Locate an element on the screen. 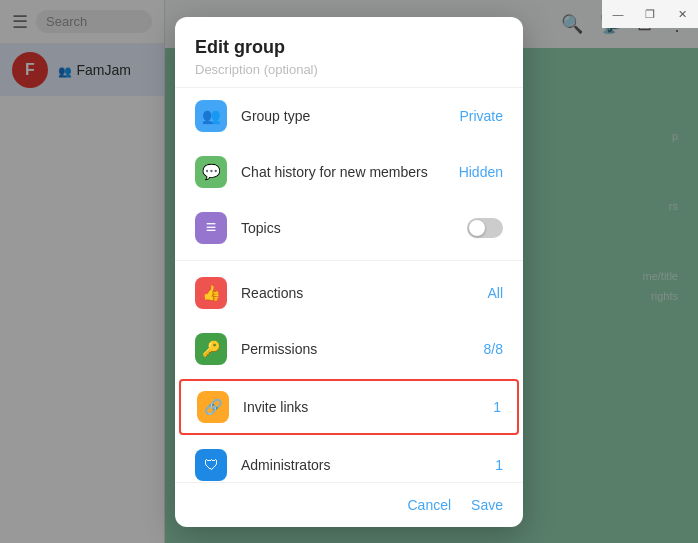 This screenshot has height=543, width=698. cancel-button: Cancel is located at coordinates (429, 505).